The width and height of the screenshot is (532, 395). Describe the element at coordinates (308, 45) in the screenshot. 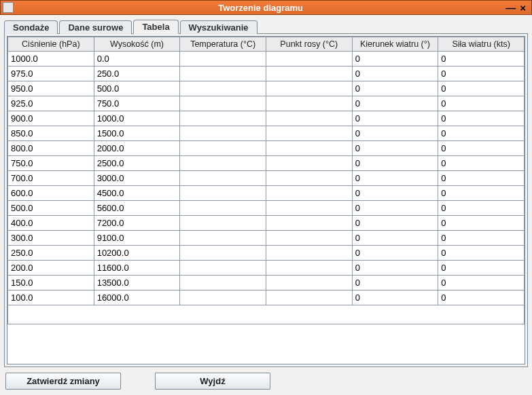

I see `col-dewpoint: Punkt rosy (°C)` at that location.